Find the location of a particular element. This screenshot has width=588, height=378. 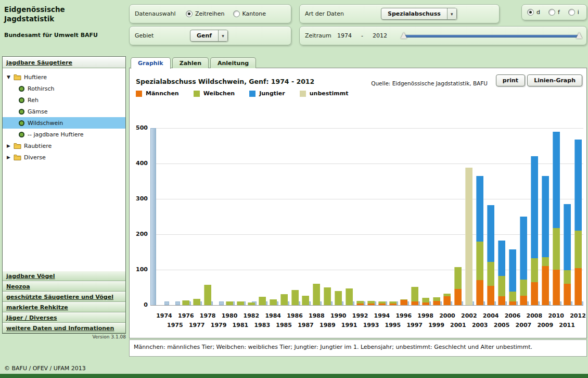

folder-icon is located at coordinates (18, 157).